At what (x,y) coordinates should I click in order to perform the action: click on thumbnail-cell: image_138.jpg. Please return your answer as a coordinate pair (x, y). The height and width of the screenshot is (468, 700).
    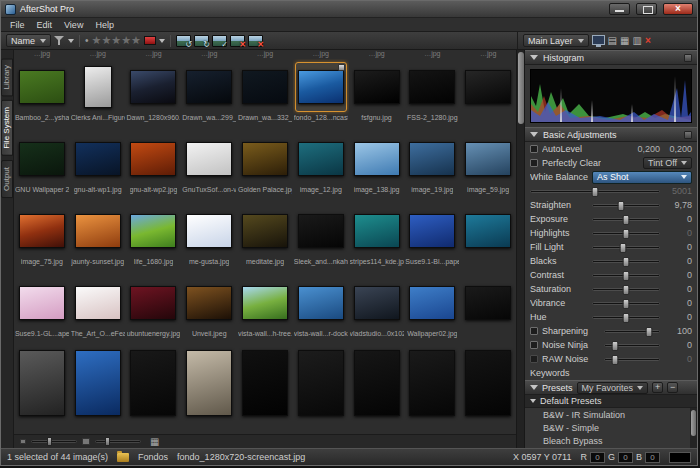
    Looking at the image, I should click on (377, 167).